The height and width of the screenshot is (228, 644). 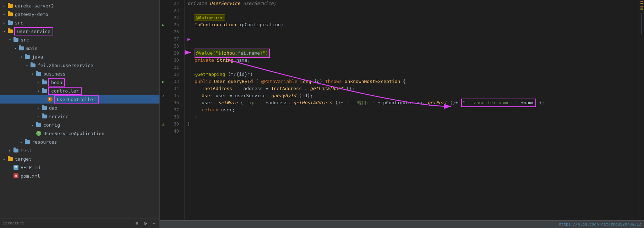 What do you see at coordinates (16, 167) in the screenshot?
I see `md-icon: MD` at bounding box center [16, 167].